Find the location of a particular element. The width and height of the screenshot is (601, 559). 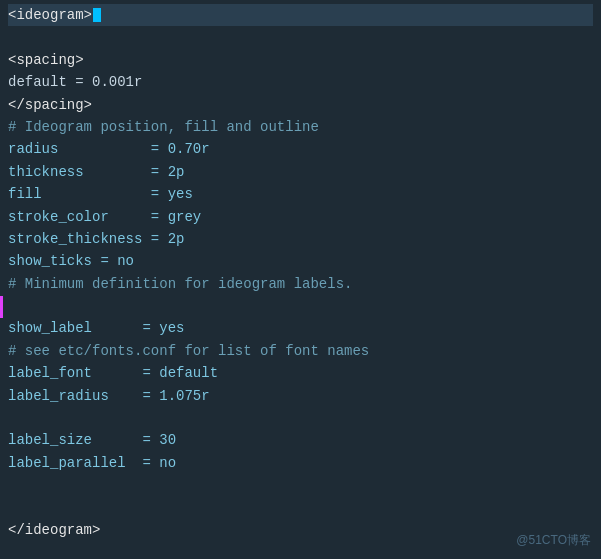

code-line-21: label_parallel = no is located at coordinates (300, 463).